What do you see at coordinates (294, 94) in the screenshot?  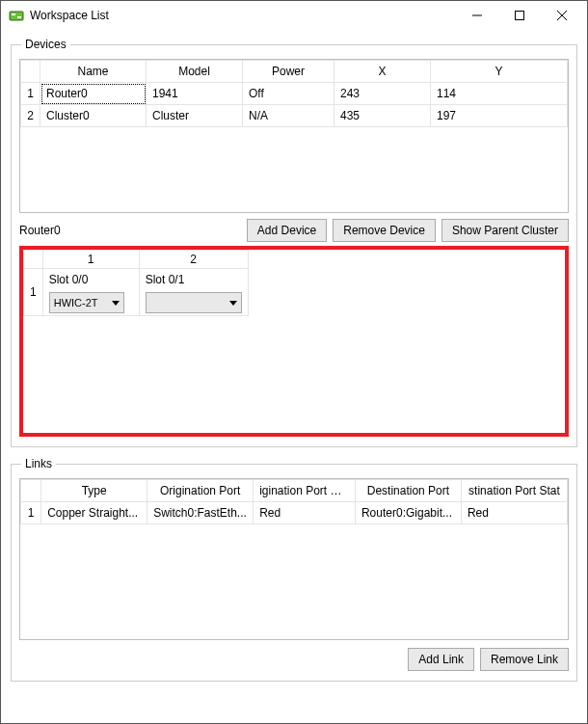 I see `devices-table: Name Model Power X Y 1 Router0 1941 Off …` at bounding box center [294, 94].